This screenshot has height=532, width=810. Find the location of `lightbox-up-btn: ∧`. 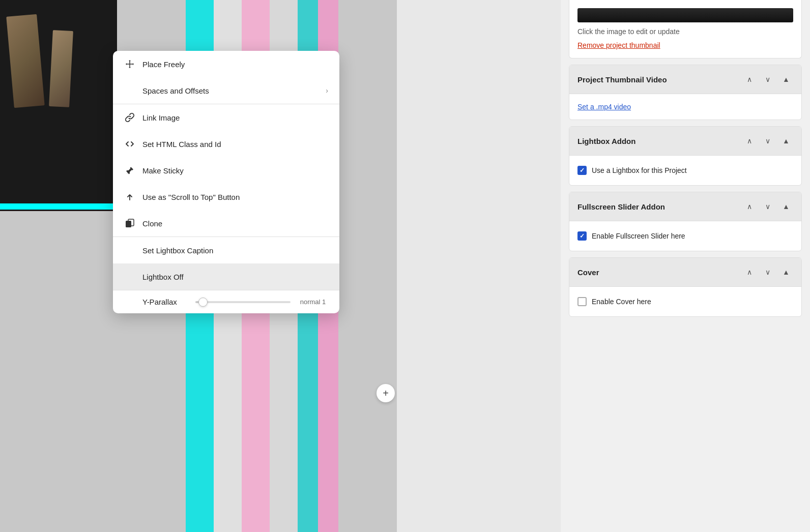

lightbox-up-btn: ∧ is located at coordinates (749, 141).